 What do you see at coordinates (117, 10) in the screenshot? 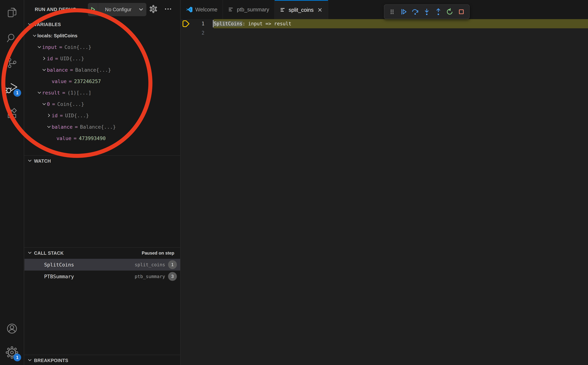
I see `debug-config-dropdown: No Configur` at bounding box center [117, 10].